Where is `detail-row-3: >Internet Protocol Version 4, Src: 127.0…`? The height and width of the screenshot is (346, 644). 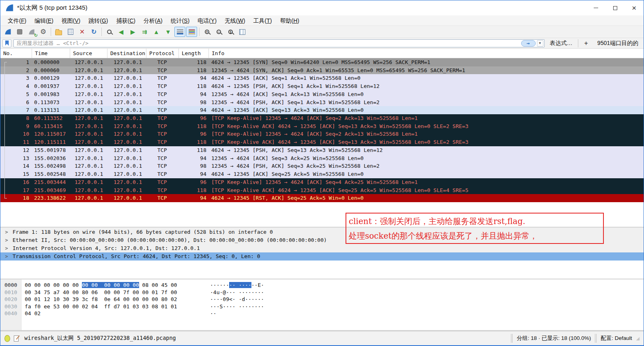 detail-row-3: >Internet Protocol Version 4, Src: 127.0… is located at coordinates (322, 248).